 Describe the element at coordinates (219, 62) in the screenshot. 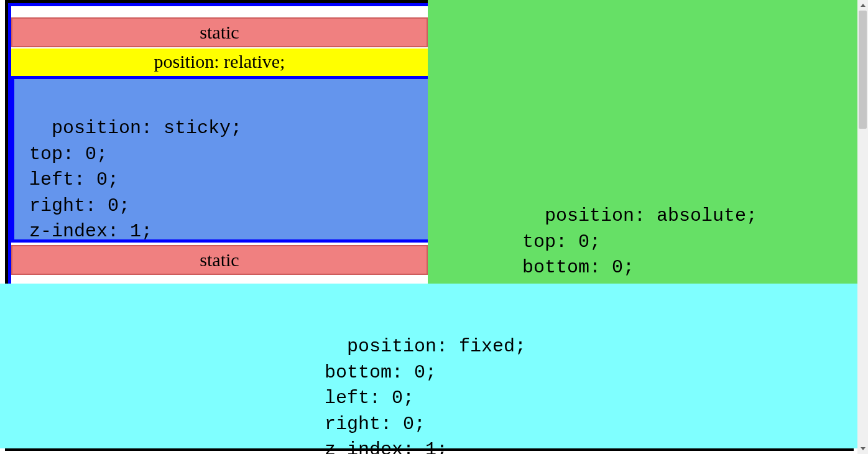

I see `relative-box: position: relative;` at that location.